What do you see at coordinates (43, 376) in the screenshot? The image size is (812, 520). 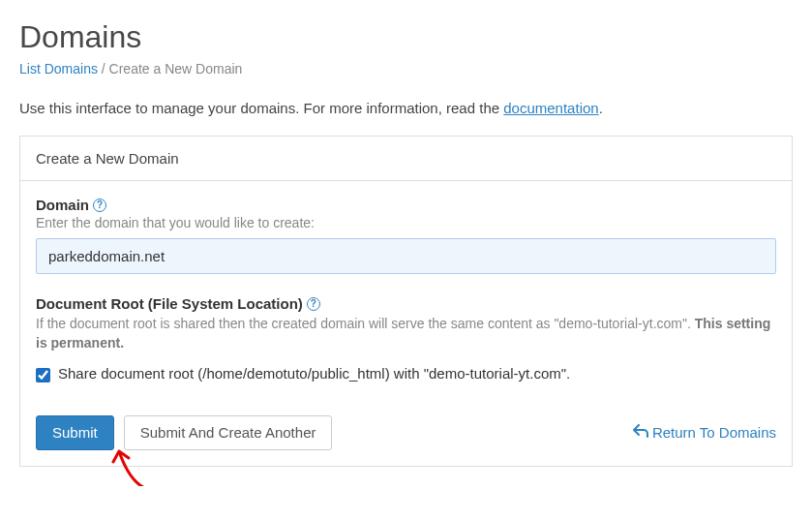 I see `share-docroot-checkbox` at bounding box center [43, 376].